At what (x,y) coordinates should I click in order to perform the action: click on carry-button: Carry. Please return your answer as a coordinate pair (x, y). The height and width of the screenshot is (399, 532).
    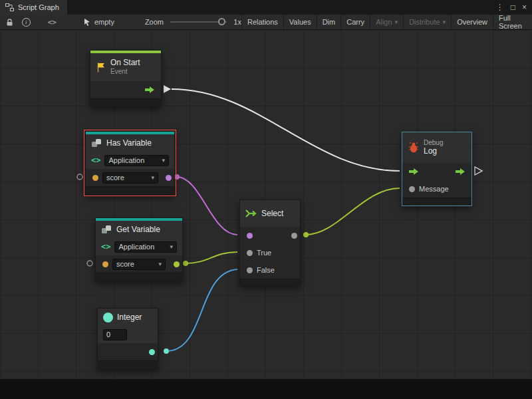
    Looking at the image, I should click on (355, 22).